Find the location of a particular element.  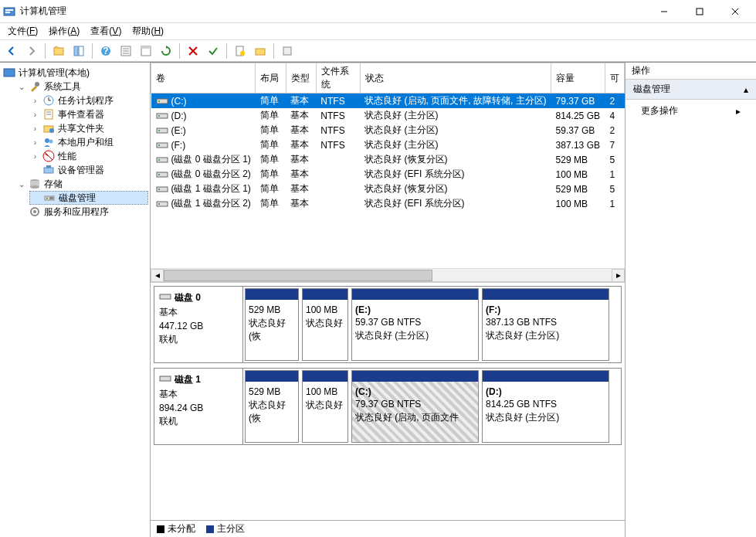

partition-0-3: (F:)387.13 GB NTFS状态良好 (主分区) is located at coordinates (545, 325).